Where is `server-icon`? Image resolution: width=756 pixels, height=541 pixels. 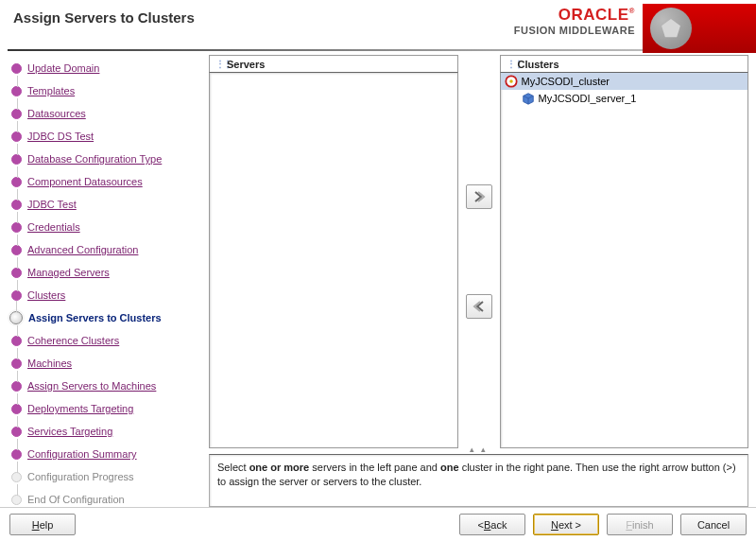
server-icon is located at coordinates (528, 98).